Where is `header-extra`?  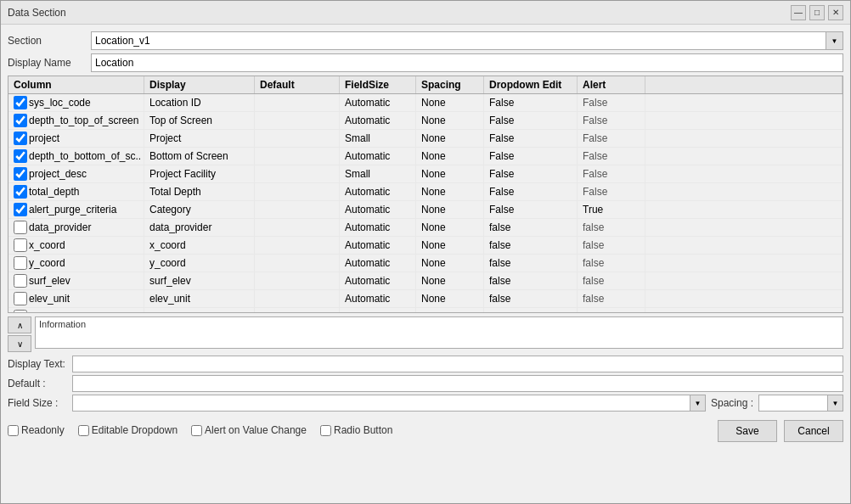 header-extra is located at coordinates (744, 85).